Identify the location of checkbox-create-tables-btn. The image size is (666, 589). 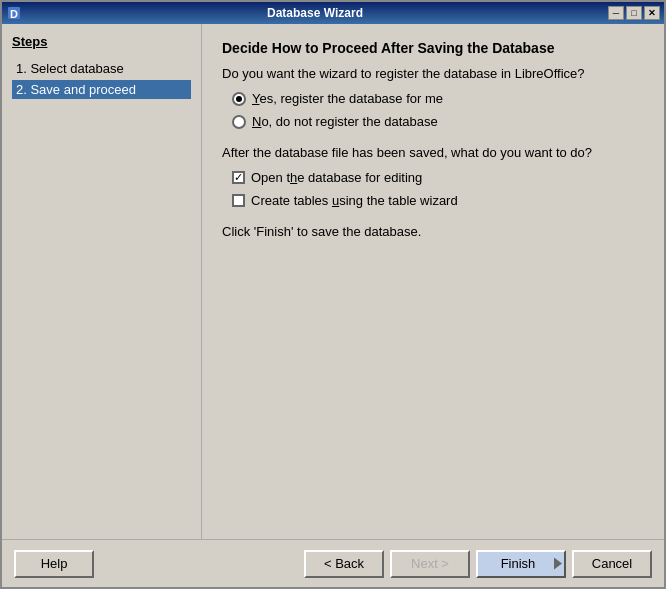
(238, 200).